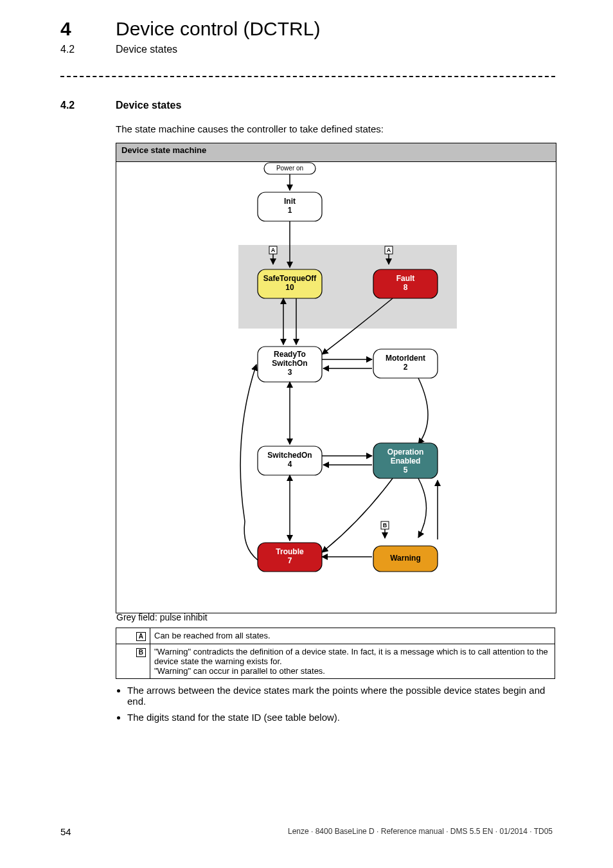 This screenshot has height=868, width=613. What do you see at coordinates (162, 617) in the screenshot?
I see `grey-field-caption: Grey field: pulse inhibit` at bounding box center [162, 617].